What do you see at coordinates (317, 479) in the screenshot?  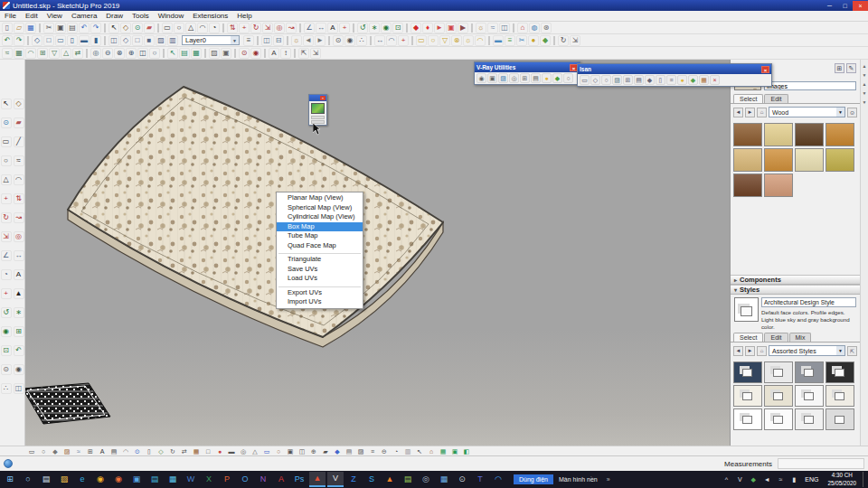 I see `sketchup-icon: ▲` at bounding box center [317, 479].